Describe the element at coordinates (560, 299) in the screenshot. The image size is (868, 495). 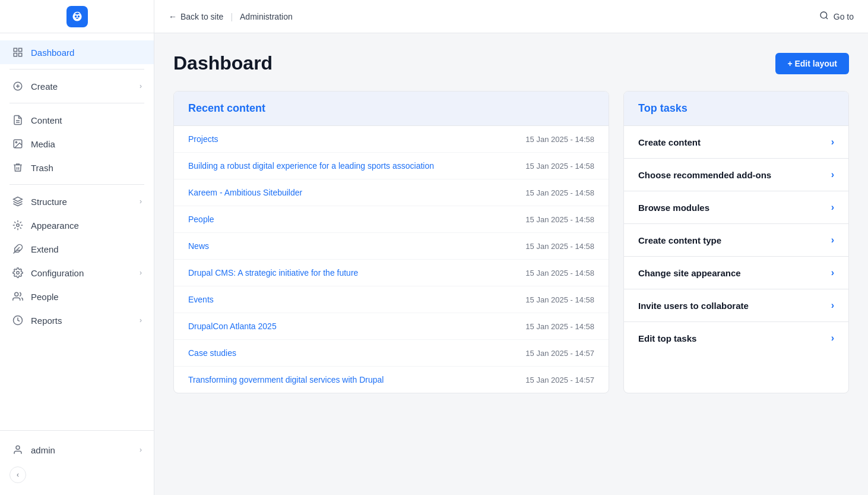
I see `content-item-date-6: 15 Jan 2025 - 14:58` at that location.